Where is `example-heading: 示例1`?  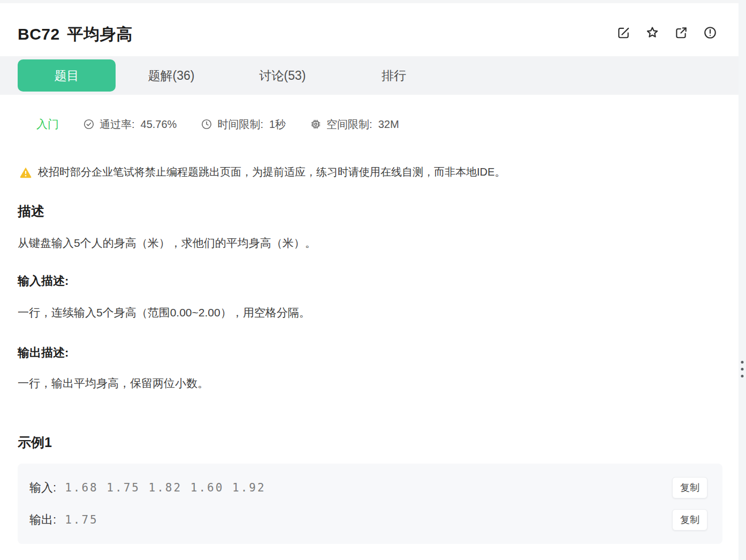 example-heading: 示例1 is located at coordinates (35, 442).